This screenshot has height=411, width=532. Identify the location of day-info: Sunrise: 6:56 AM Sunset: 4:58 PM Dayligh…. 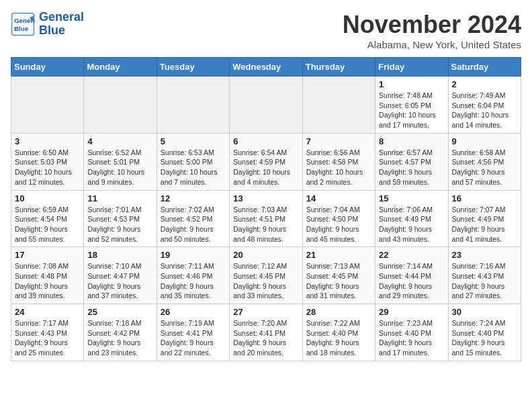
(339, 168).